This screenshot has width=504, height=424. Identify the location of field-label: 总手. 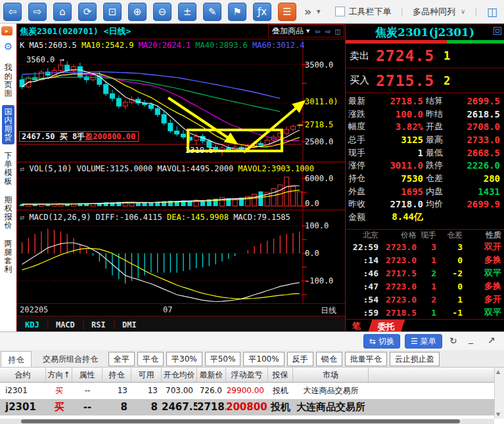
(363, 140).